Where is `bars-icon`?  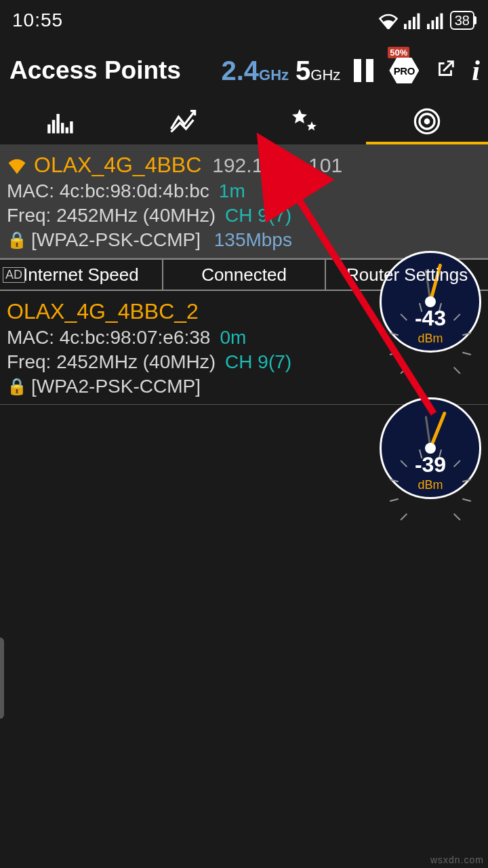 bars-icon is located at coordinates (61, 121).